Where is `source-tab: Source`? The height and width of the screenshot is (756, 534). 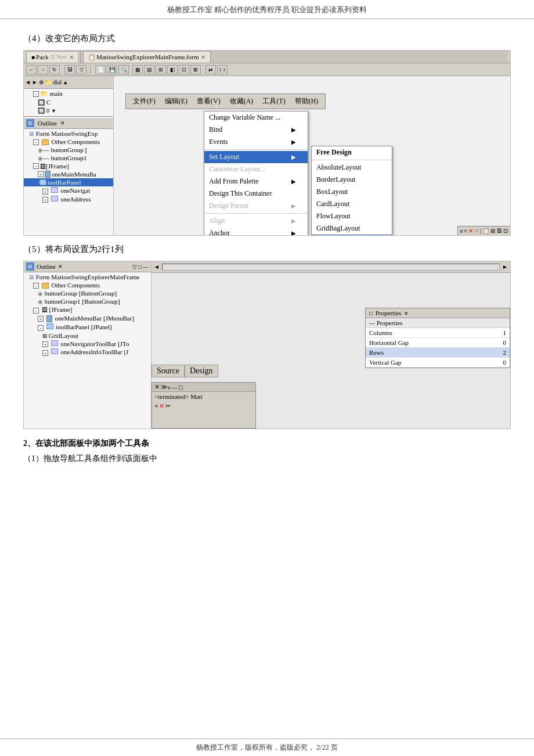
source-tab: Source is located at coordinates (168, 371).